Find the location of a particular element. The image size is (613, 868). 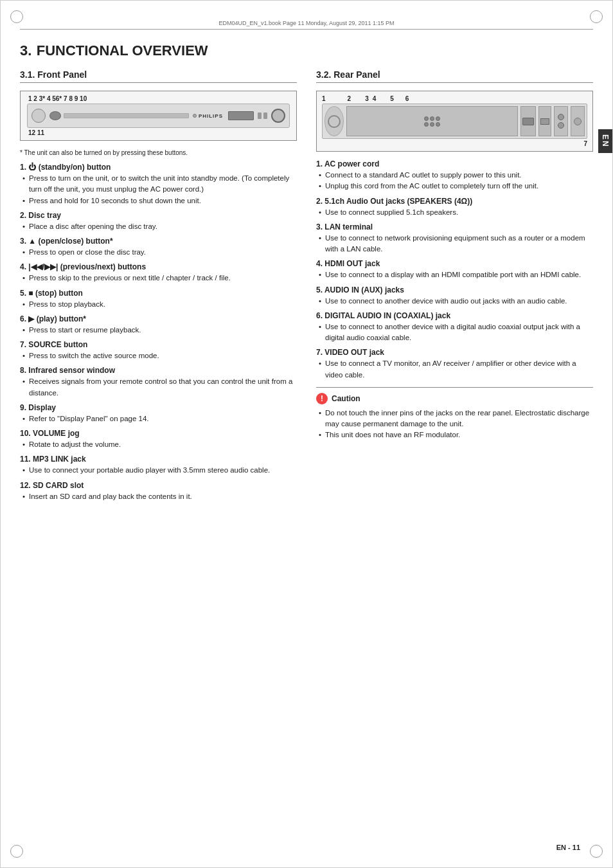

item-sub-11: Use to connect your portable audio playe… is located at coordinates (158, 471).